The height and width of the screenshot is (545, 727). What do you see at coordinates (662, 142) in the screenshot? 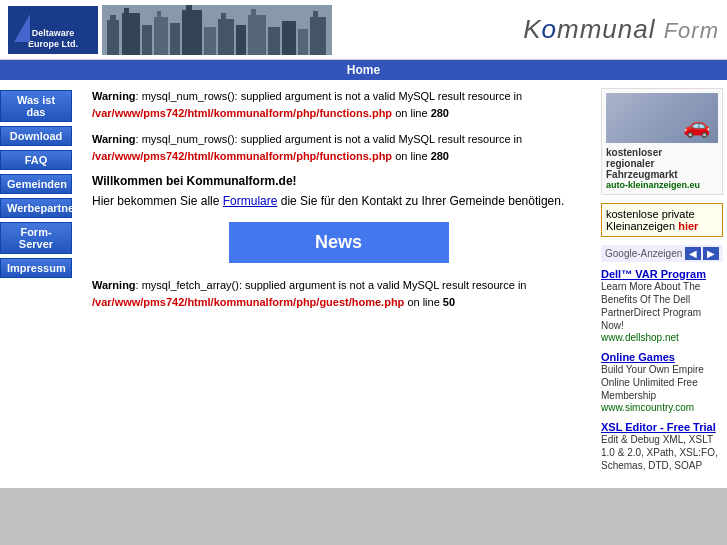
I see `ad-auto-box: kostenloser regionaler Fahrzeugmarkt aut…` at bounding box center [662, 142].